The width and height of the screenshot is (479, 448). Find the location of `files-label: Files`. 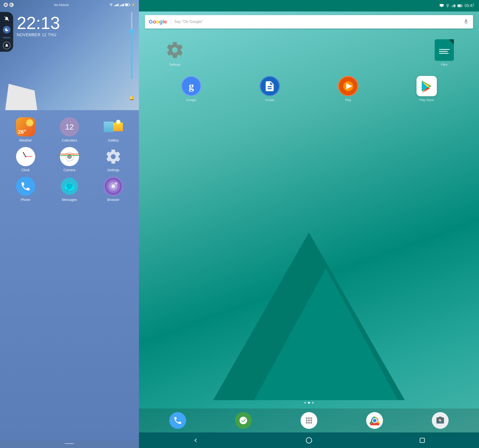

files-label: Files is located at coordinates (444, 65).